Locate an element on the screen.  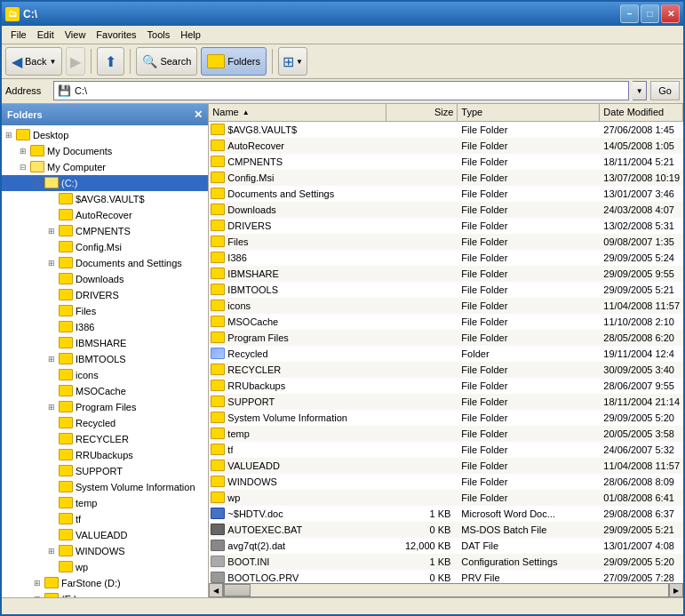
tree-item: $AVG8.VAULT$ is located at coordinates (105, 199).